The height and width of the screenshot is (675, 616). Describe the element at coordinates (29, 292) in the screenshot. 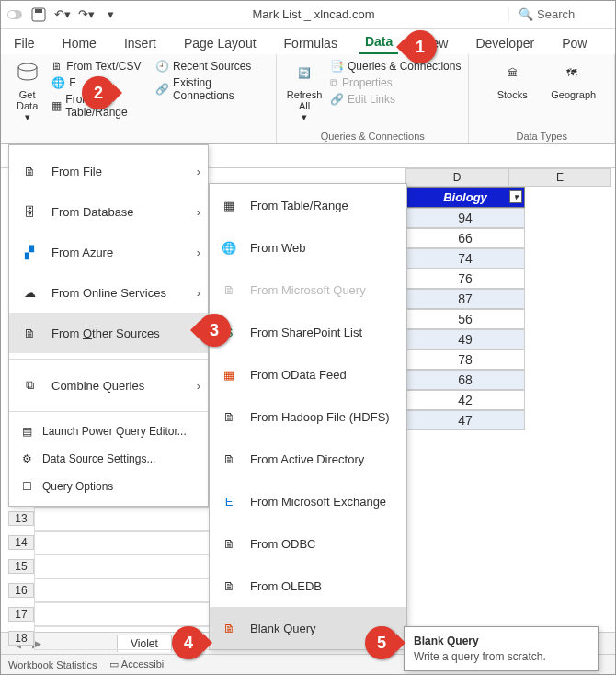

I see `cloud-icon: ☁` at that location.